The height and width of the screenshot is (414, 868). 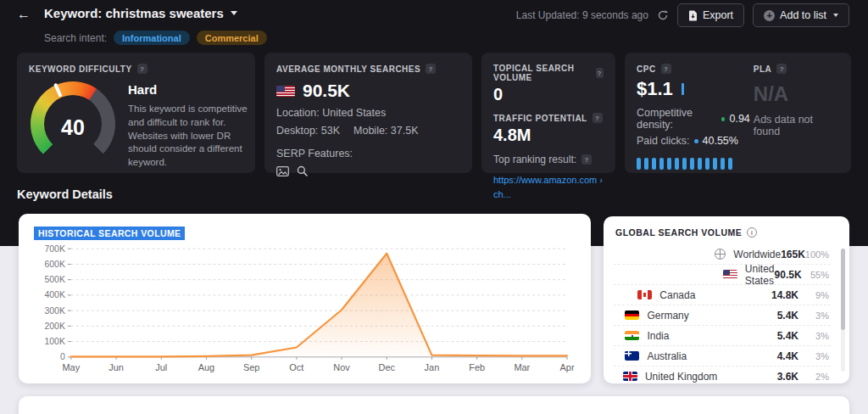 I want to click on flag-icon-in, so click(x=632, y=336).